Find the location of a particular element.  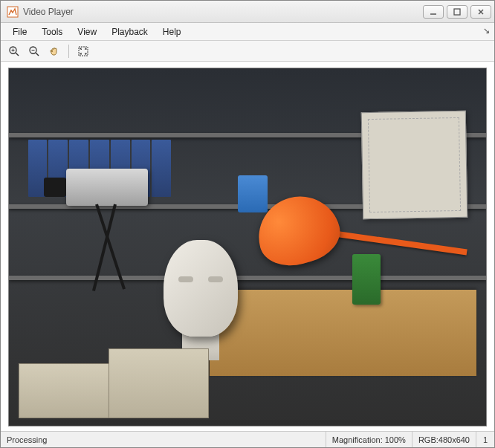

magnification-value: 100% is located at coordinates (395, 440).